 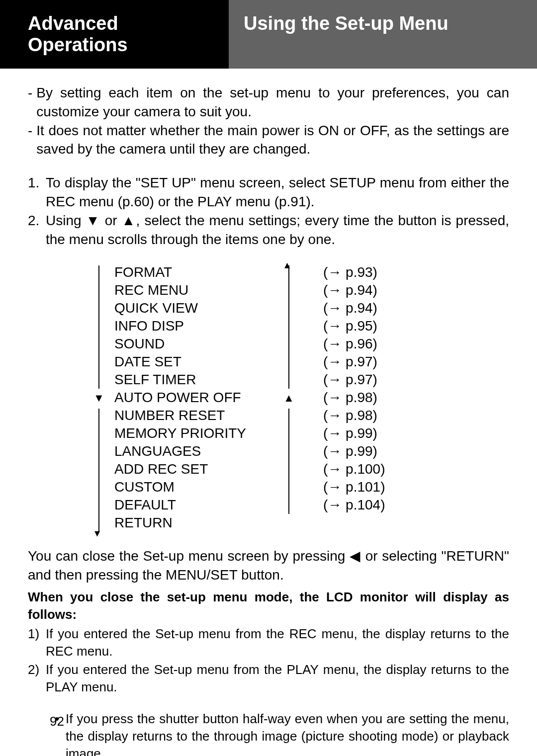 What do you see at coordinates (268, 643) in the screenshot?
I see `list-item: 1) If you entered the Set-up menu from t…` at bounding box center [268, 643].